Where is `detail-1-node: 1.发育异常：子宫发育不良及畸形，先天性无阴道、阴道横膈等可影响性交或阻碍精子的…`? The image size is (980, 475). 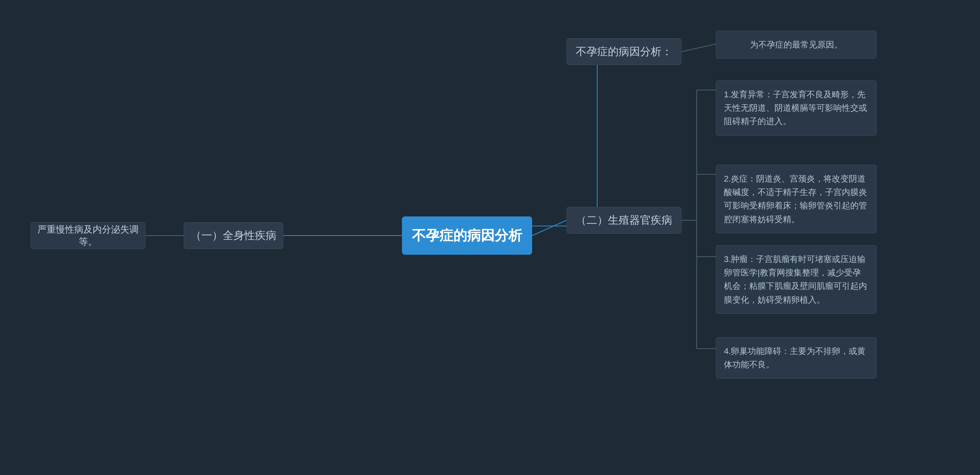 detail-1-node: 1.发育异常：子宫发育不良及畸形，先天性无阴道、阴道横膈等可影响性交或阻碍精子的… is located at coordinates (796, 108).